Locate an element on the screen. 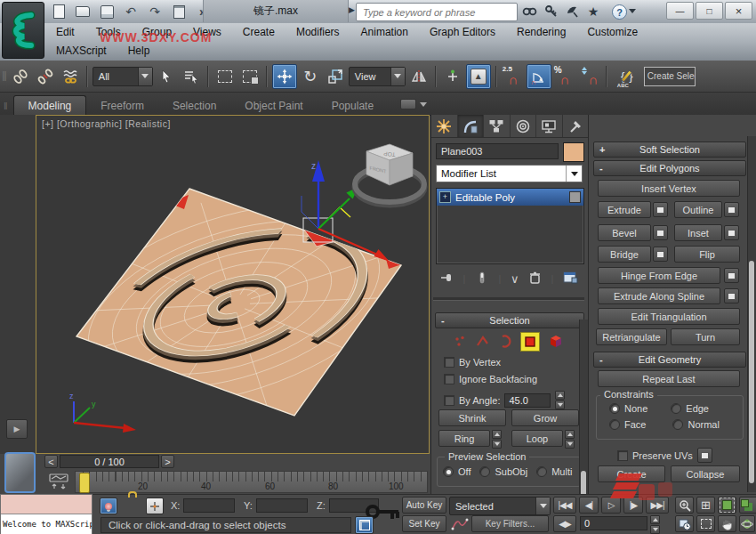  subscription-key-icon is located at coordinates (551, 12).